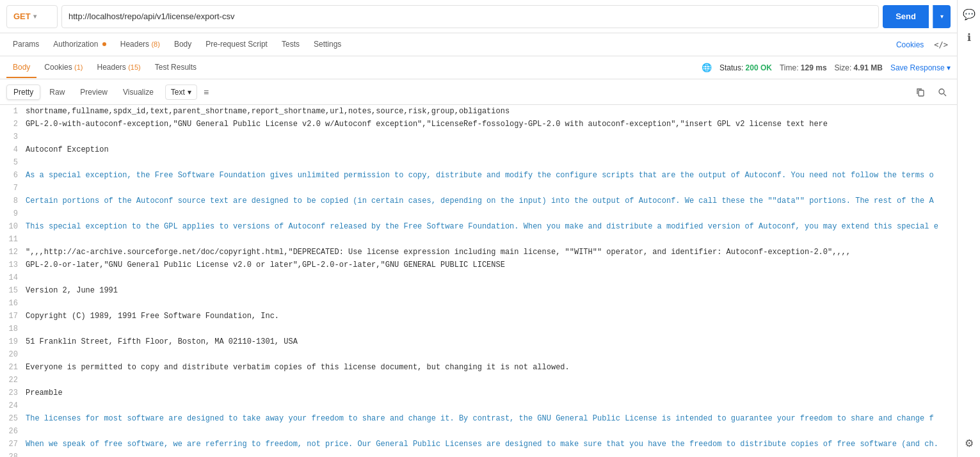 Image resolution: width=980 pixels, height=457 pixels. What do you see at coordinates (479, 175) in the screenshot?
I see `code-line: 6As a special exception, the Free Softwa…` at bounding box center [479, 175].